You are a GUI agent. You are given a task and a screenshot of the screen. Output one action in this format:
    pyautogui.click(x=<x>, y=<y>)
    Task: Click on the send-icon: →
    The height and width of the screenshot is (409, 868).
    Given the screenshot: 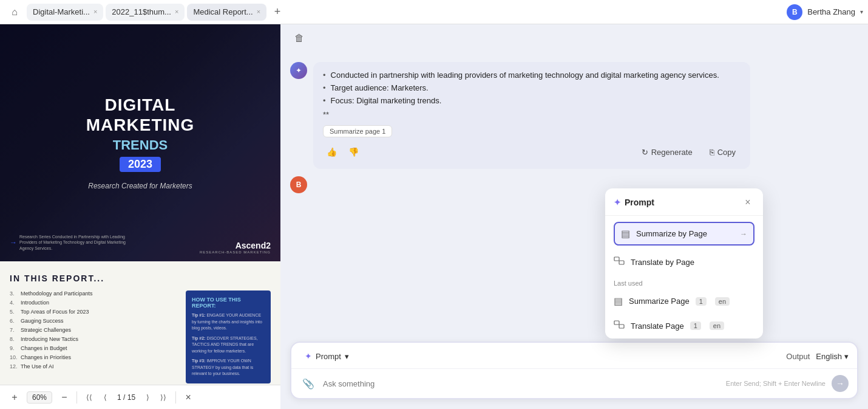 What is the action you would take?
    pyautogui.click(x=840, y=383)
    